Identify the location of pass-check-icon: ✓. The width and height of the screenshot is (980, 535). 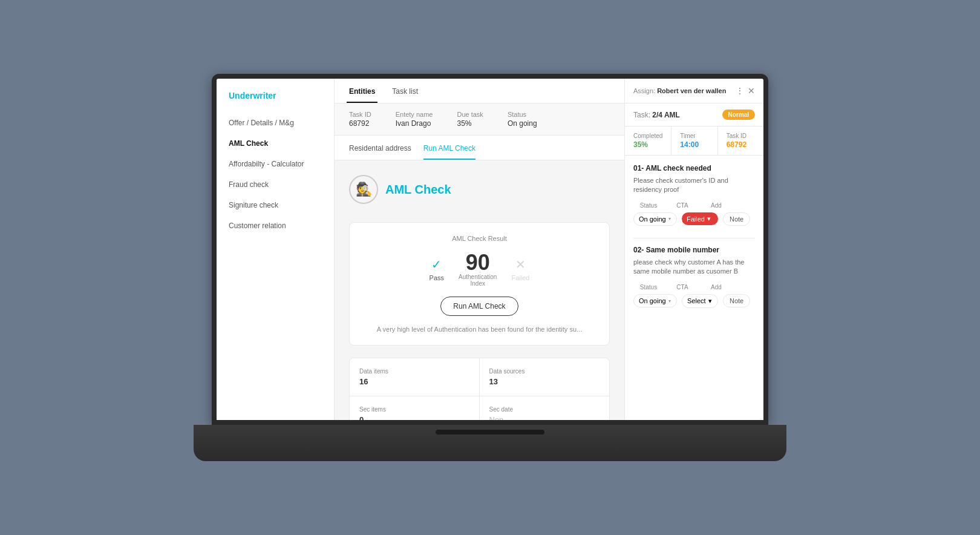
(437, 264).